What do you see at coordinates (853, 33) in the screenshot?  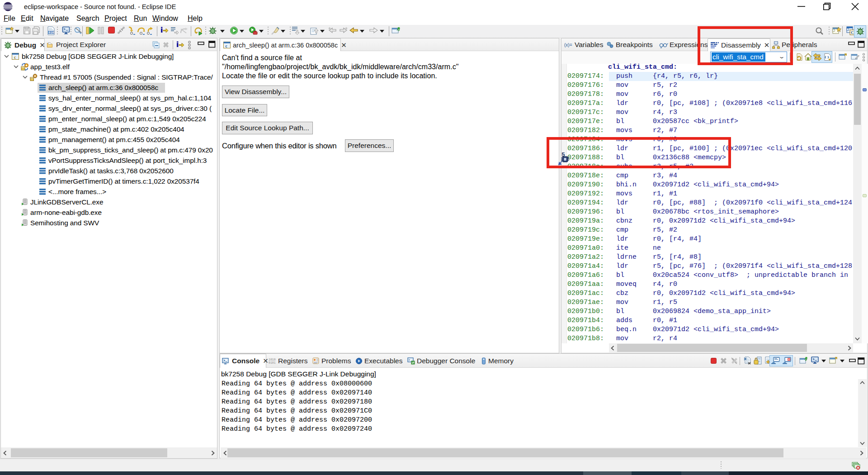 I see `svg-text: C` at bounding box center [853, 33].